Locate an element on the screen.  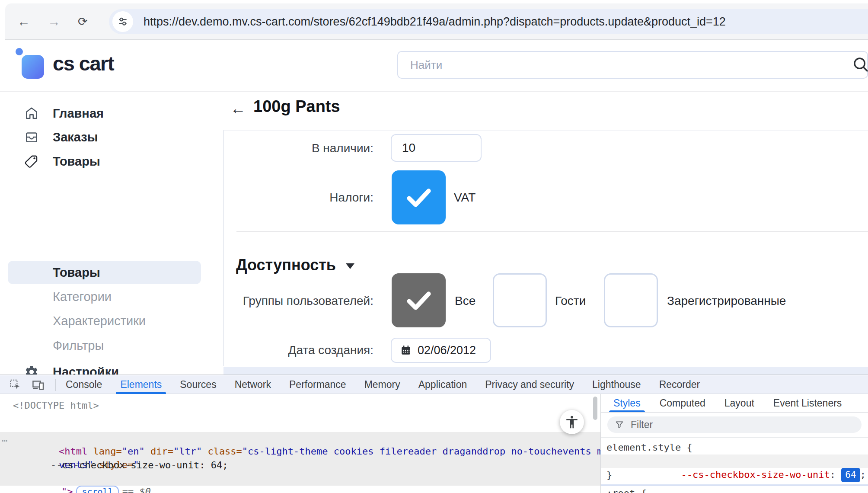
page-title: 100g Pants is located at coordinates (297, 106).